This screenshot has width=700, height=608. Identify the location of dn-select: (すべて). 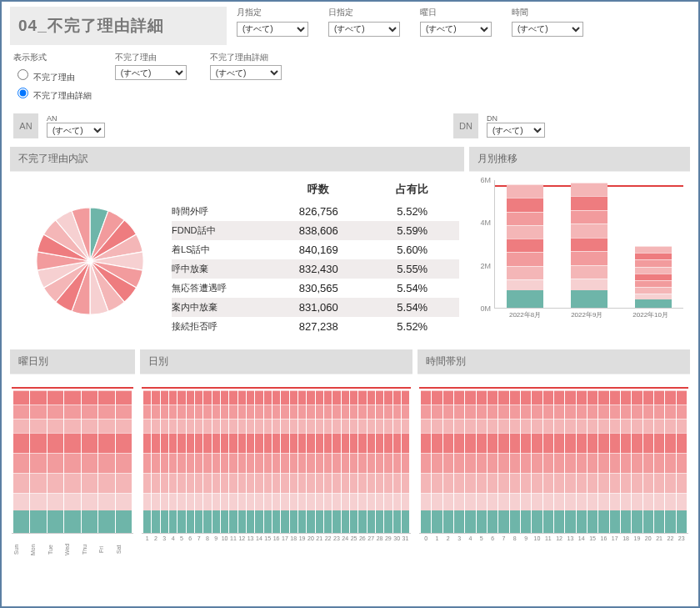
(516, 130).